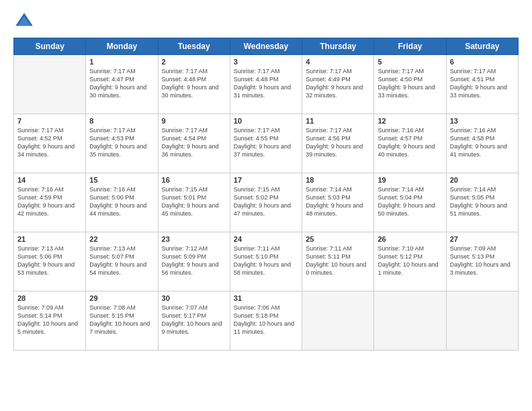 This screenshot has width=532, height=411. What do you see at coordinates (482, 121) in the screenshot?
I see `day-number: 13` at bounding box center [482, 121].